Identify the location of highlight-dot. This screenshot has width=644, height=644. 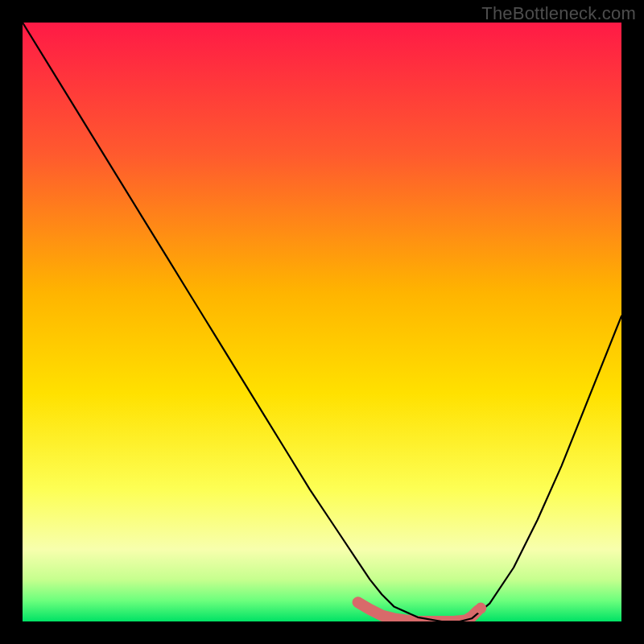
(481, 609).